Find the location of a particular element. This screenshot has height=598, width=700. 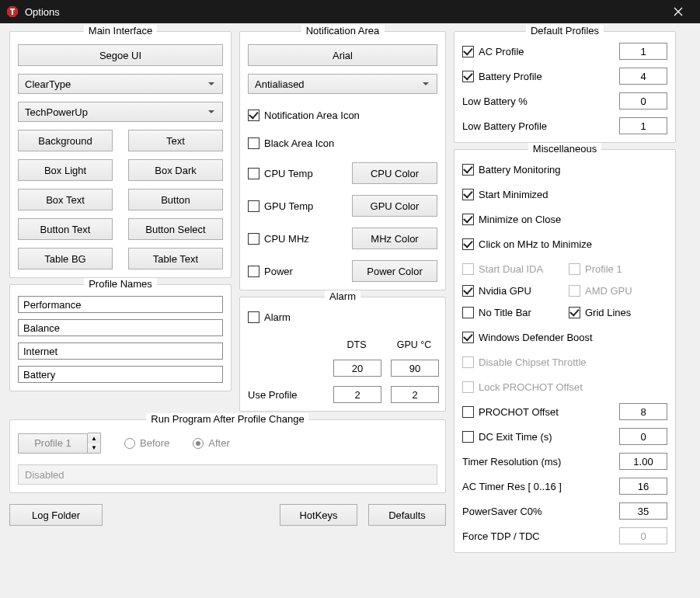

render-mode-select: ClearType is located at coordinates (120, 84).